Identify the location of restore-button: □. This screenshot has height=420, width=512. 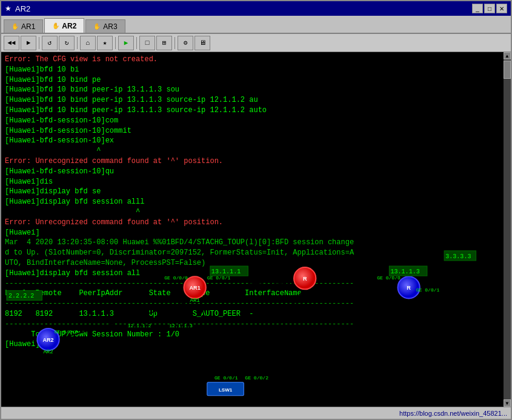
(490, 8).